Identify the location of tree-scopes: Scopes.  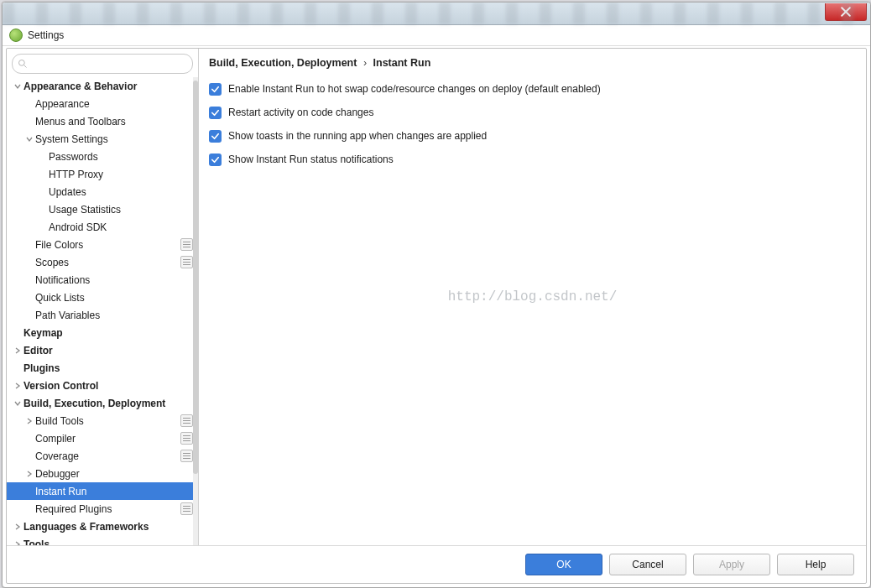
(102, 262).